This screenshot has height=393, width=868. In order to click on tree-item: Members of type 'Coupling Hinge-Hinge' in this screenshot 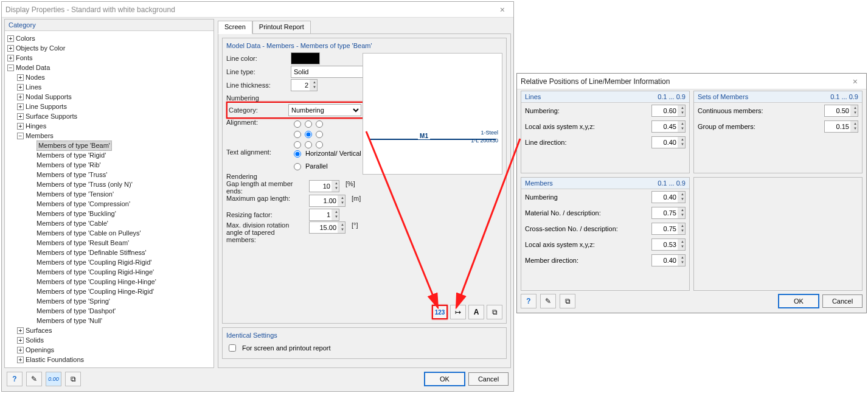, I will do `click(96, 282)`.